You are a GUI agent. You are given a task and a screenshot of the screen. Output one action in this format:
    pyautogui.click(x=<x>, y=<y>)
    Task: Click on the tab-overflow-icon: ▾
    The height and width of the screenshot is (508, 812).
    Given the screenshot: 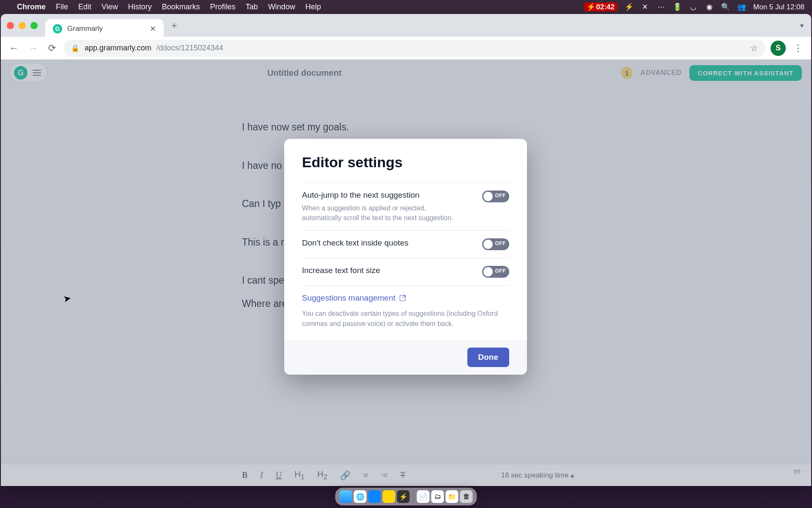 What is the action you would take?
    pyautogui.click(x=802, y=25)
    